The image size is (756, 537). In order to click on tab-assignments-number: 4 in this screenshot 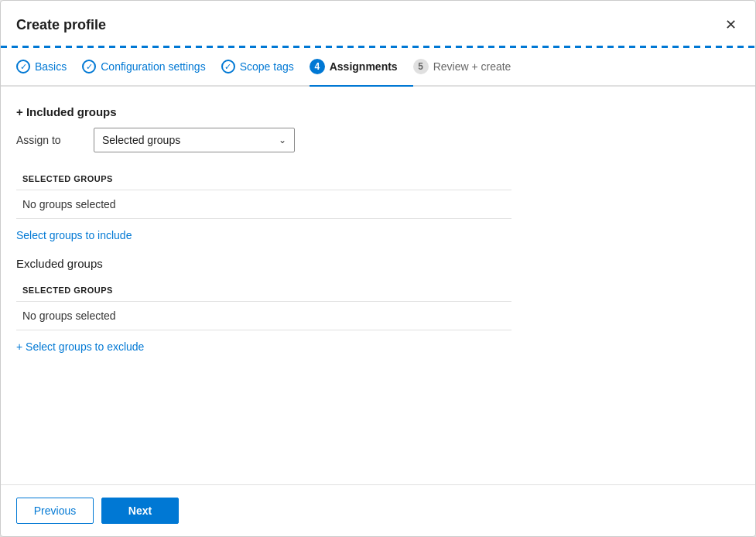, I will do `click(317, 67)`.